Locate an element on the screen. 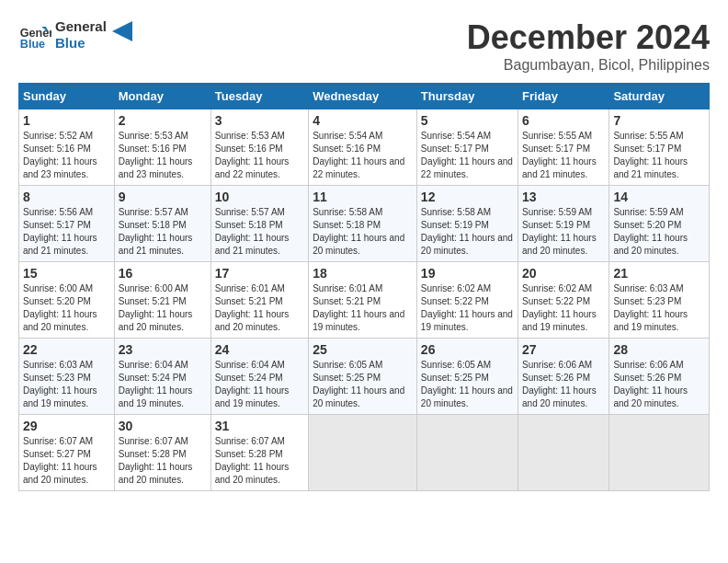 The width and height of the screenshot is (728, 563). logo: General Blue General Blue is located at coordinates (75, 35).